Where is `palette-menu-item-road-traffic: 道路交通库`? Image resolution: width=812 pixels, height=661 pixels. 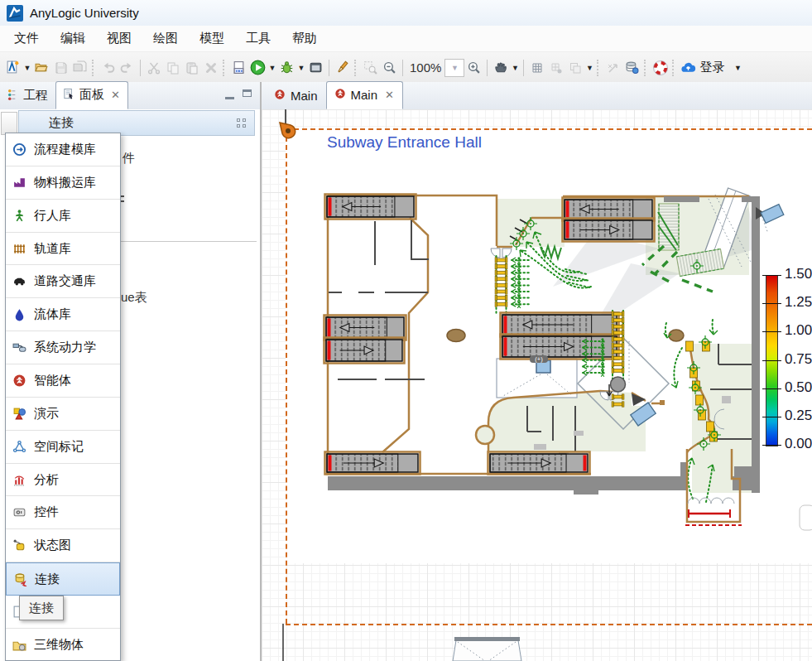
palette-menu-item-road-traffic: 道路交通库 is located at coordinates (63, 282).